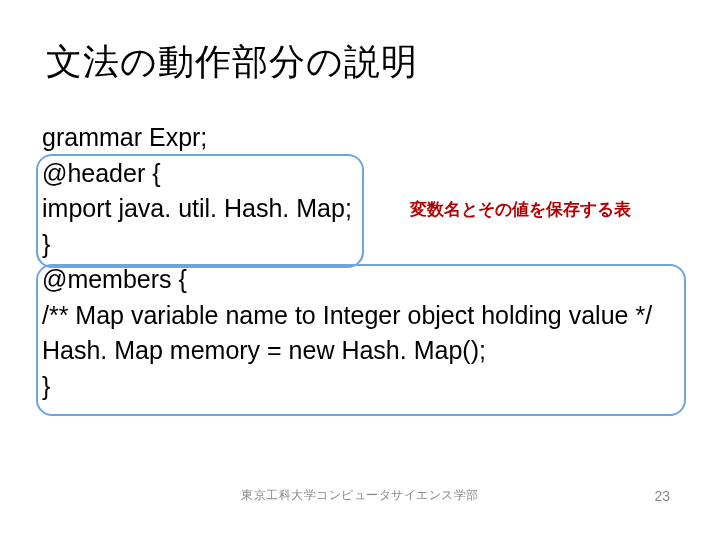 This screenshot has width=720, height=540. I want to click on footer-institution: 東京工科大学コンピュータサイエンス学部, so click(360, 496).